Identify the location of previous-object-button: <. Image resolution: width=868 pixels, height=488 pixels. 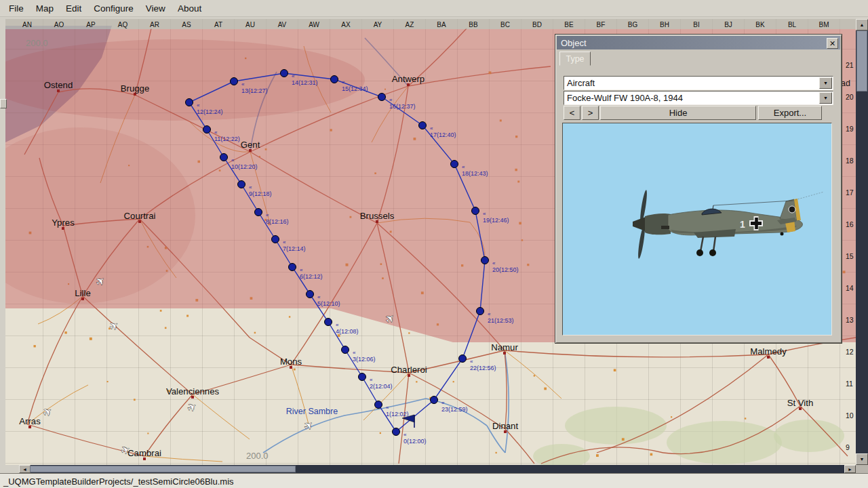
(572, 113).